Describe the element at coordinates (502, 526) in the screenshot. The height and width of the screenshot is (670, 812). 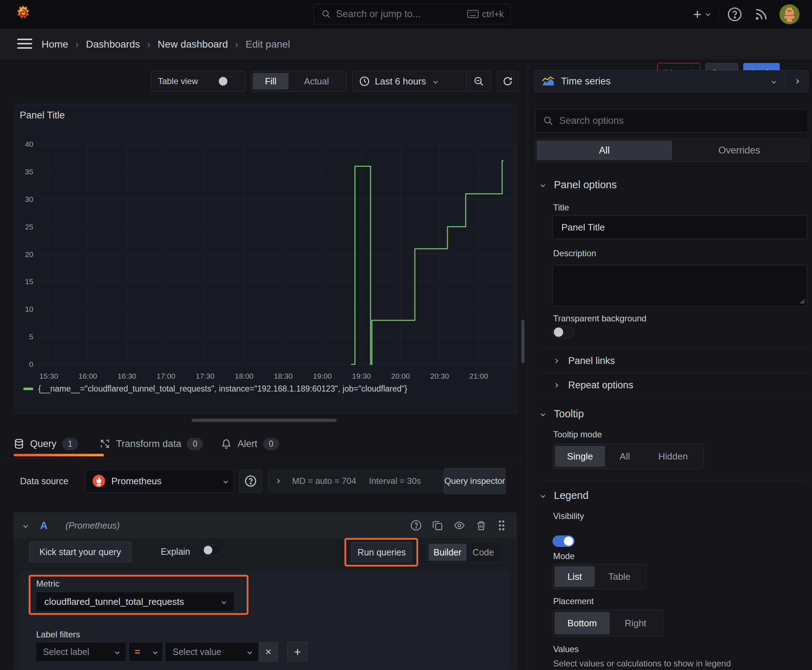
I see `drag-handle-icon` at that location.